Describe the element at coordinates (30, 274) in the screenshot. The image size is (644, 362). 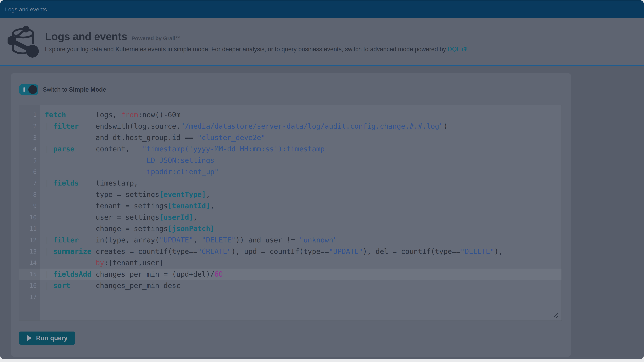
I see `line-number: 15` at that location.